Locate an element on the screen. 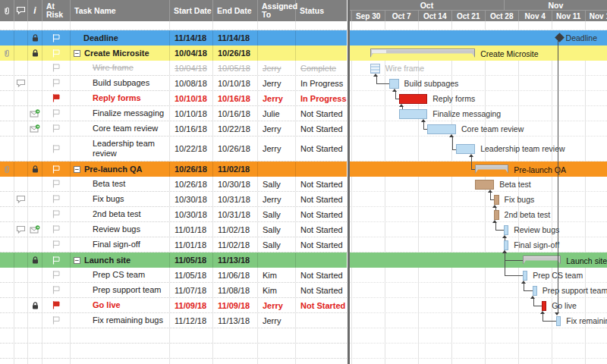 This screenshot has height=364, width=607. paperclip-icon is located at coordinates (7, 53).